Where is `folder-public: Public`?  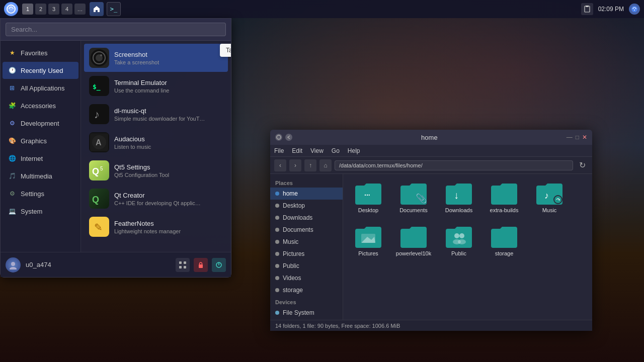
folder-public: Public is located at coordinates (459, 241).